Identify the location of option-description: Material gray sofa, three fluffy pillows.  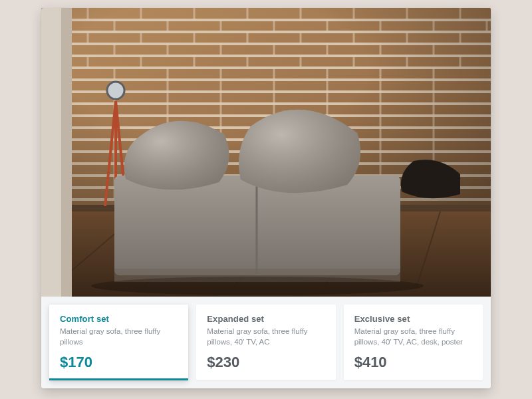
(118, 336).